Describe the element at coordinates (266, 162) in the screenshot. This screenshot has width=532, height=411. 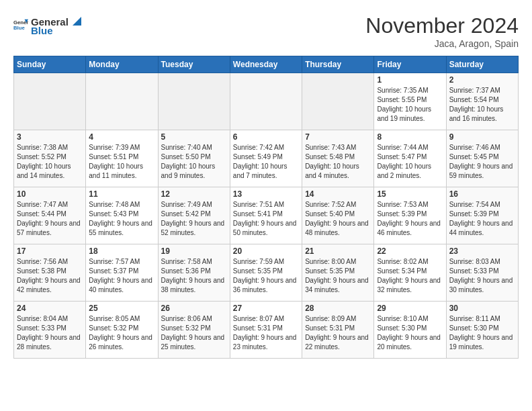
I see `day-info: Sunrise: 7:42 AM Sunset: 5:49 PM Dayligh…` at that location.